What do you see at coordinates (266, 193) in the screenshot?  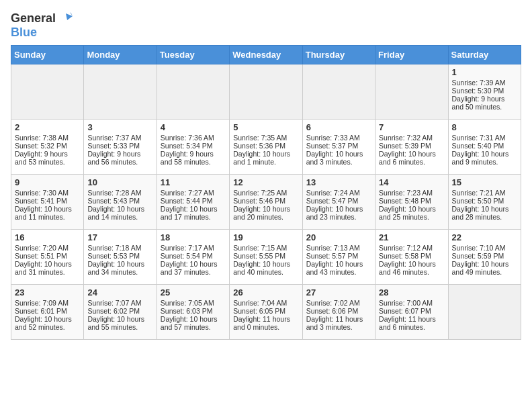 I see `cell-info: Sunrise: 7:25 AM` at bounding box center [266, 193].